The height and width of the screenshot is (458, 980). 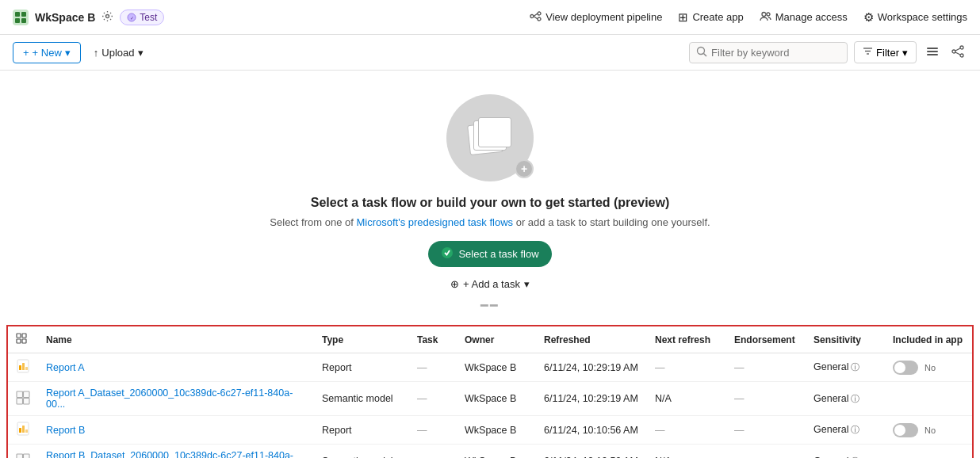 I want to click on share-icon, so click(x=958, y=52).